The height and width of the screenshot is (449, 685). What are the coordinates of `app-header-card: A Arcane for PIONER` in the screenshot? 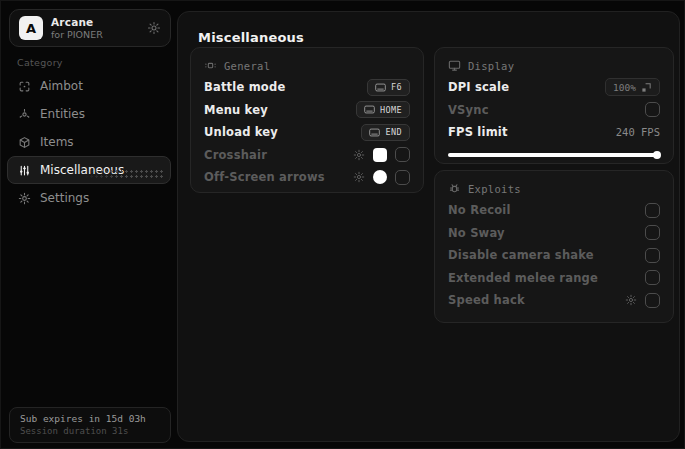 It's located at (90, 28).